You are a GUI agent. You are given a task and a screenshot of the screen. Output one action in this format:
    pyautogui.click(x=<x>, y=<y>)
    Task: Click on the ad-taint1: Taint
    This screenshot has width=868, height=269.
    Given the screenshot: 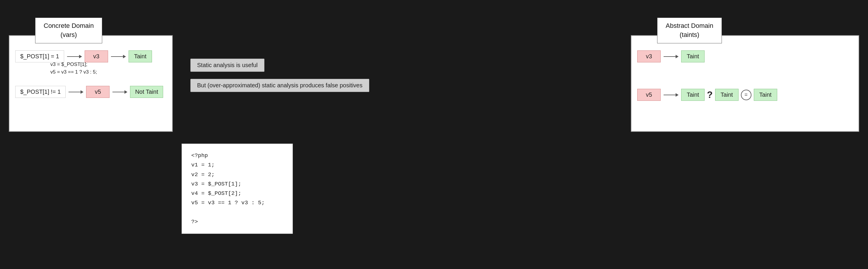 What is the action you would take?
    pyautogui.click(x=693, y=95)
    